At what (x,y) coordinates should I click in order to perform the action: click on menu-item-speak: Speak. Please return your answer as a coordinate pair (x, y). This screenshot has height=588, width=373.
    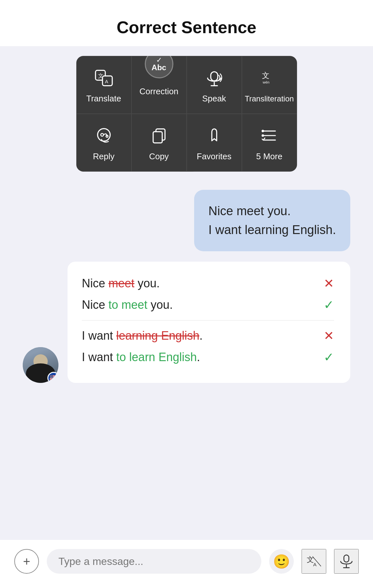
    Looking at the image, I should click on (214, 85).